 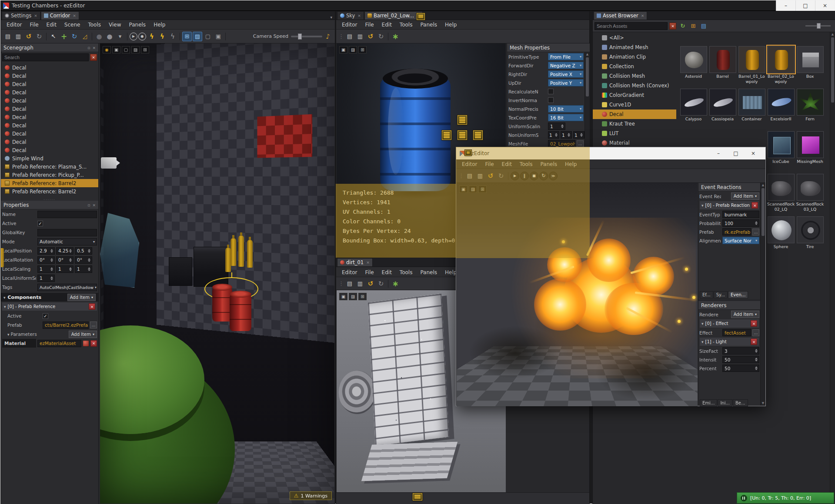 What do you see at coordinates (94, 343) in the screenshot?
I see `remove-material-icon` at bounding box center [94, 343].